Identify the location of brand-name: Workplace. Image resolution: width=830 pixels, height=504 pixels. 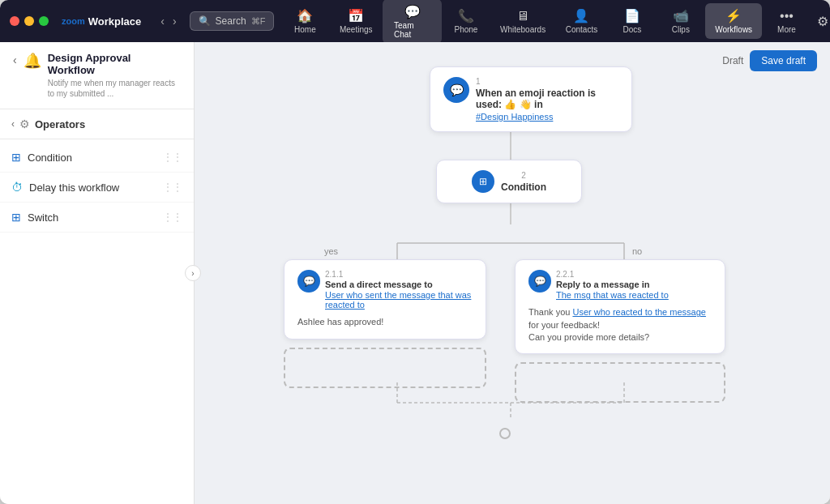
(115, 21).